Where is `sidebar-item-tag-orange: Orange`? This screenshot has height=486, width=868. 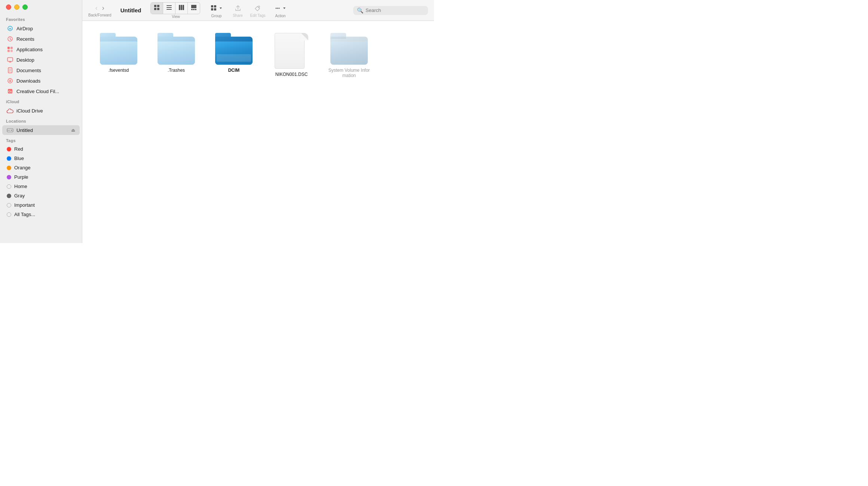 sidebar-item-tag-orange: Orange is located at coordinates (41, 167).